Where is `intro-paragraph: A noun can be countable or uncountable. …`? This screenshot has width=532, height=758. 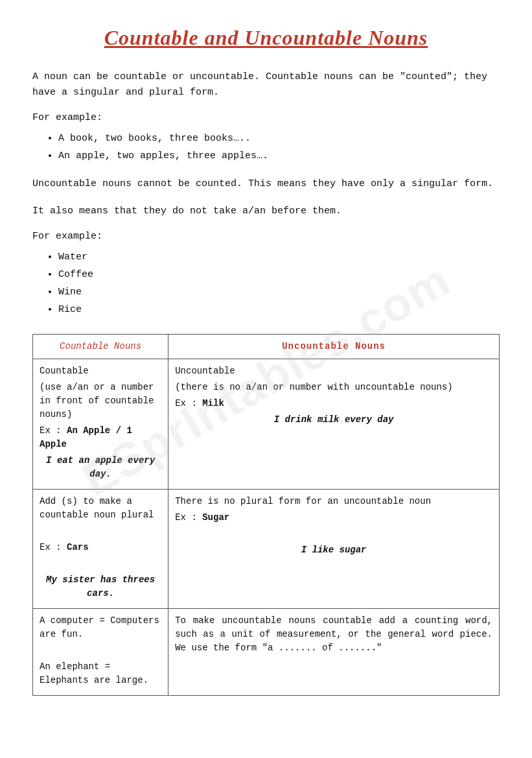
intro-paragraph: A noun can be countable or uncountable. … is located at coordinates (266, 85).